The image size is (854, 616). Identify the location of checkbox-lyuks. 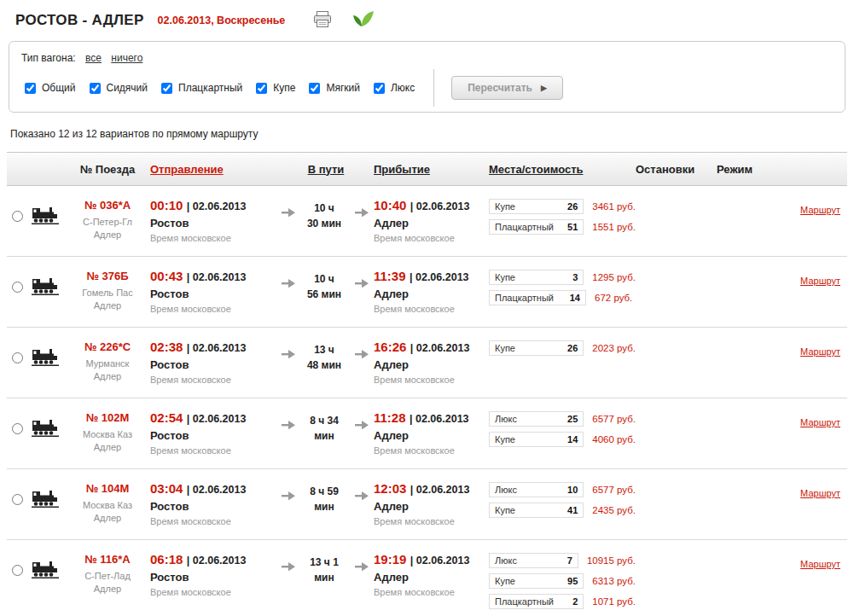
(379, 89).